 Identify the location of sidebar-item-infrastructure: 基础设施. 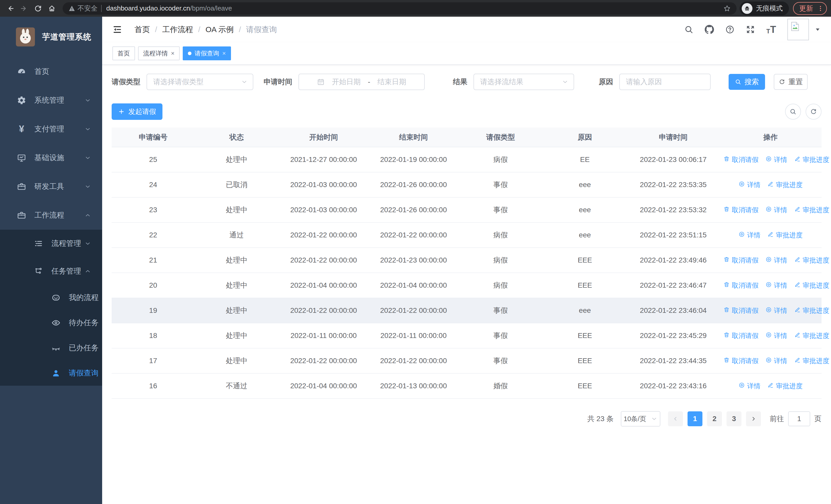
(51, 158).